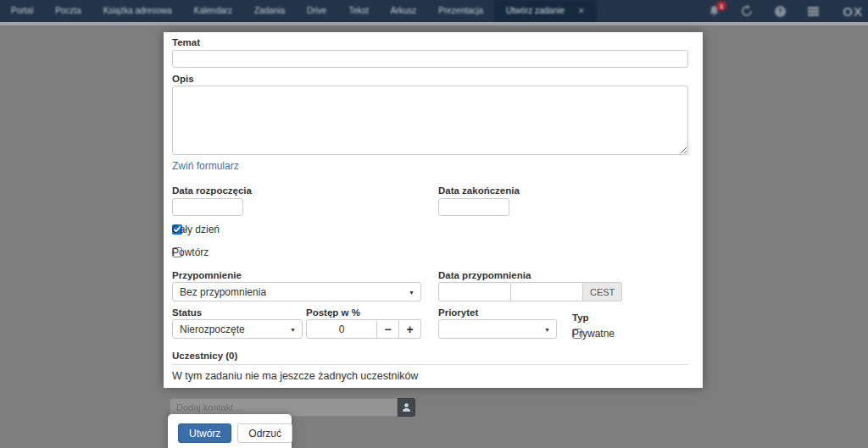  Describe the element at coordinates (177, 252) in the screenshot. I see `repeat-row: Powtórz` at that location.